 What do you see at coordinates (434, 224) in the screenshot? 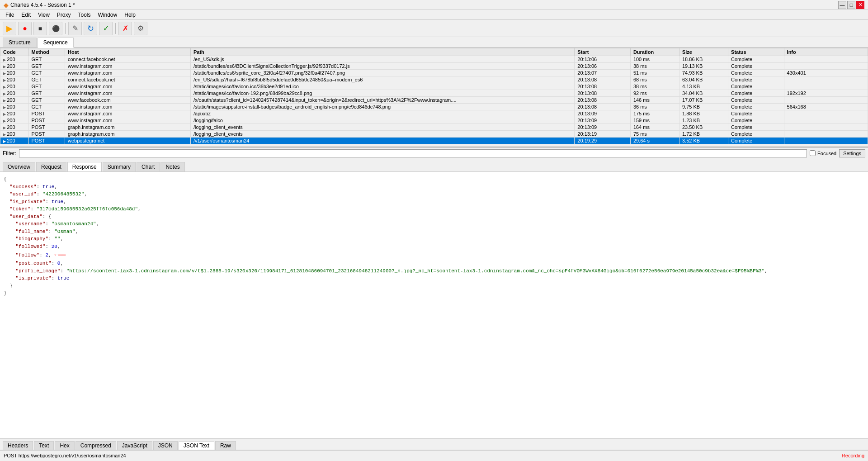
I see `response-line: "username": "osmantosman24",` at bounding box center [434, 224].